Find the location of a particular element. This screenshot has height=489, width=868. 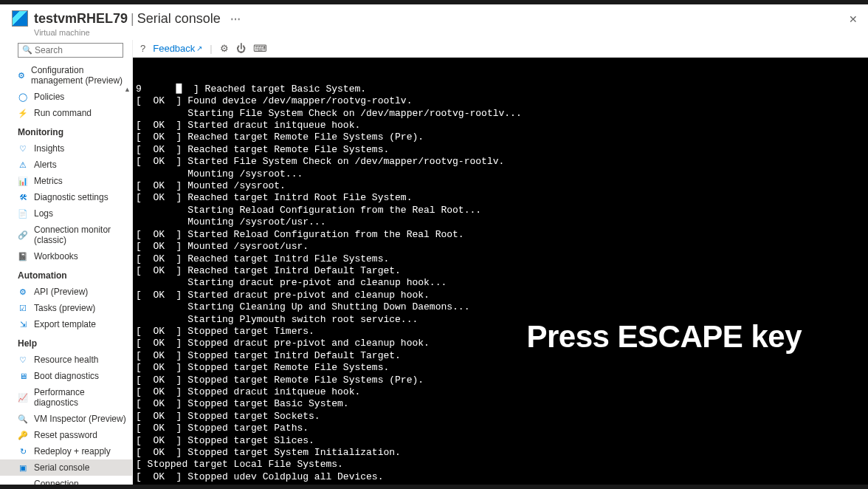

nav-icon: 📄 is located at coordinates (23, 213).